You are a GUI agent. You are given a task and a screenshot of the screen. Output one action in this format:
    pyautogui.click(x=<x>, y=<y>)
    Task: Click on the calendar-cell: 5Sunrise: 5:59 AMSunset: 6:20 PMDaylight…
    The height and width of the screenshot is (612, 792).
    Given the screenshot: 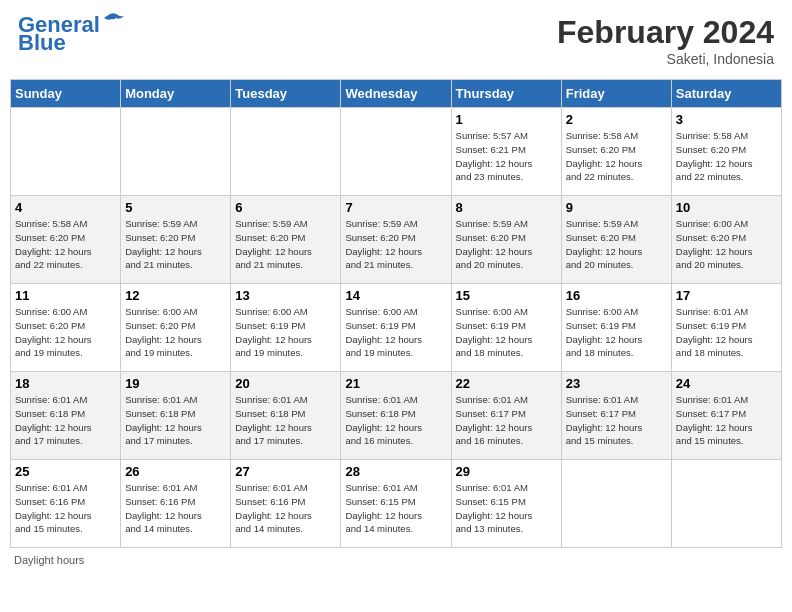 What is the action you would take?
    pyautogui.click(x=176, y=240)
    